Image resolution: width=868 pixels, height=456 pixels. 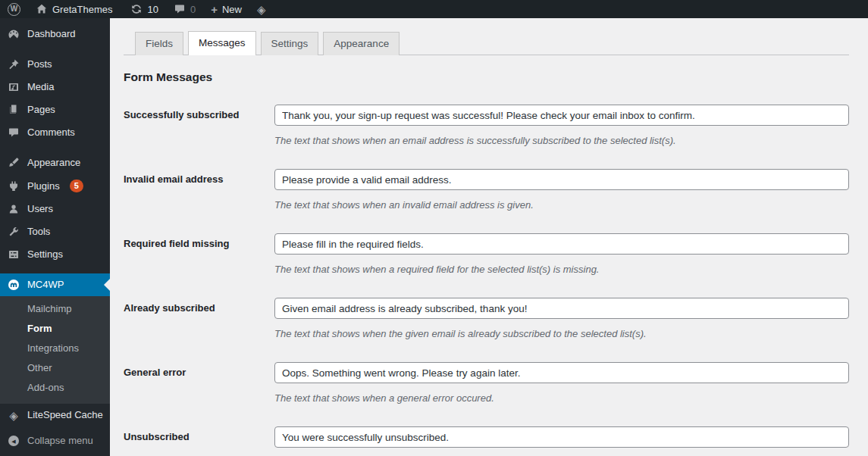 I want to click on successfully-subscribed-input, so click(x=562, y=115).